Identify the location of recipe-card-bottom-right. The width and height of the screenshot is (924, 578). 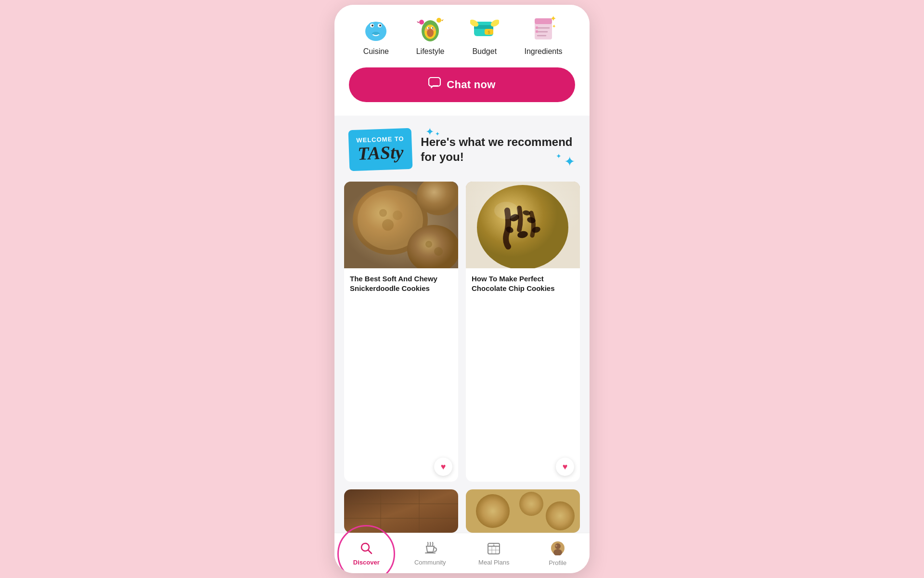
(523, 511).